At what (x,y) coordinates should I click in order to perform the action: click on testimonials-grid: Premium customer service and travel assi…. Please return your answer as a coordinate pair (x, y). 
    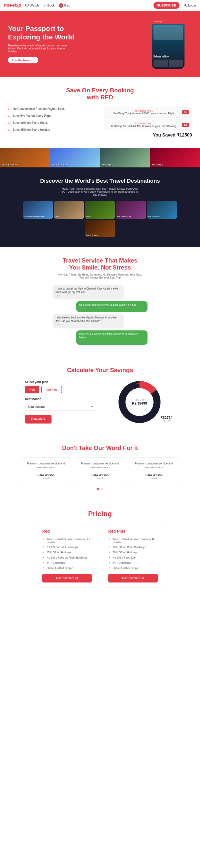
    Looking at the image, I should click on (100, 471).